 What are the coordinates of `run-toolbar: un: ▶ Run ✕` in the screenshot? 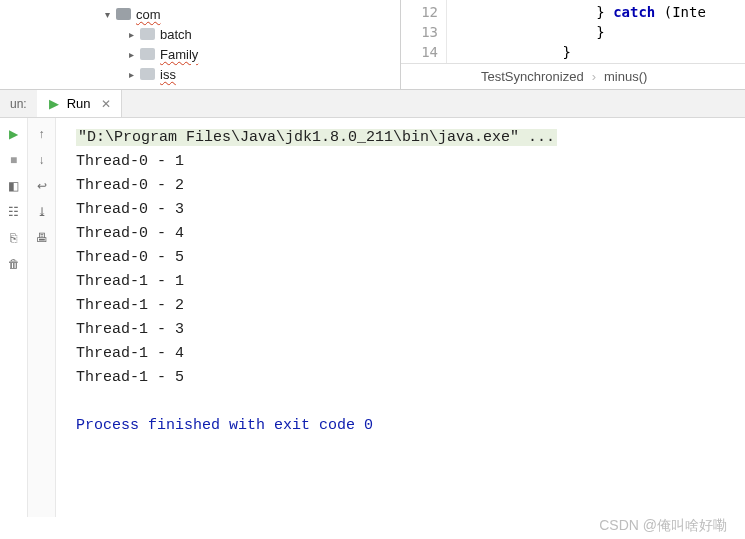 It's located at (372, 104).